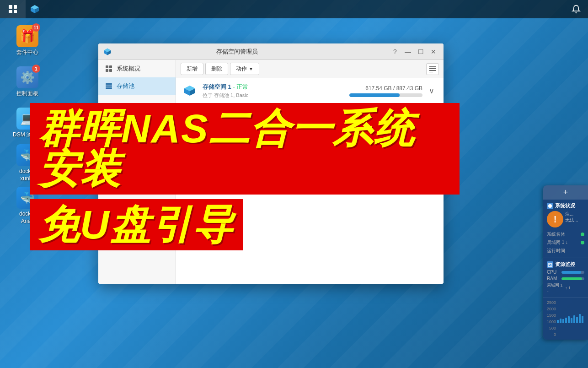  Describe the element at coordinates (566, 272) in the screenshot. I see `resource-row-cpu: CPU` at that location.